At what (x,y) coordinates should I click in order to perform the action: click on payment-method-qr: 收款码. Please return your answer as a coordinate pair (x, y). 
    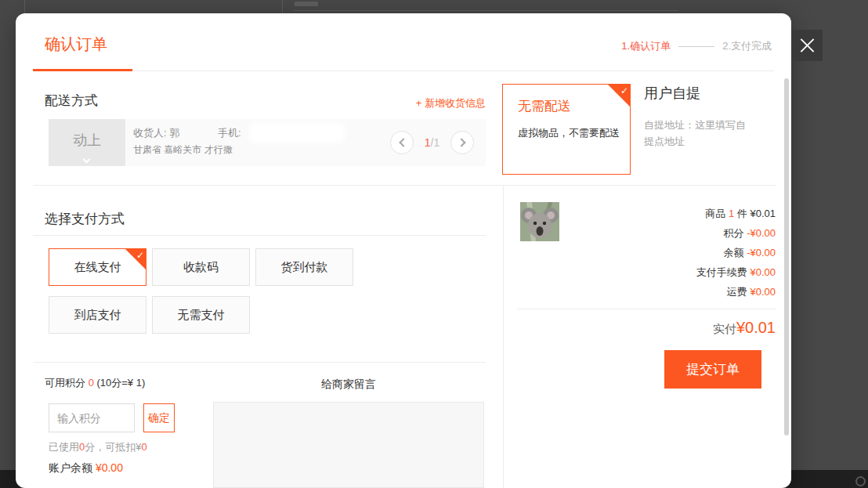
    Looking at the image, I should click on (201, 267).